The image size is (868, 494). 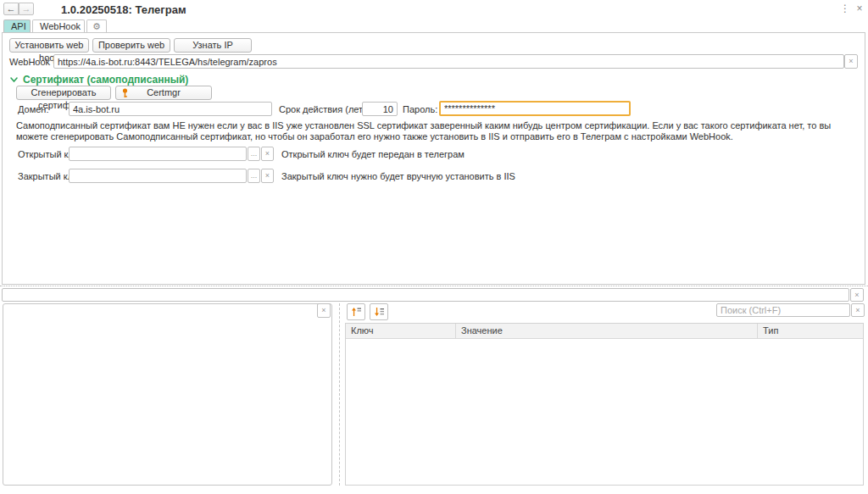 I want to click on collapse-all-icon, so click(x=356, y=312).